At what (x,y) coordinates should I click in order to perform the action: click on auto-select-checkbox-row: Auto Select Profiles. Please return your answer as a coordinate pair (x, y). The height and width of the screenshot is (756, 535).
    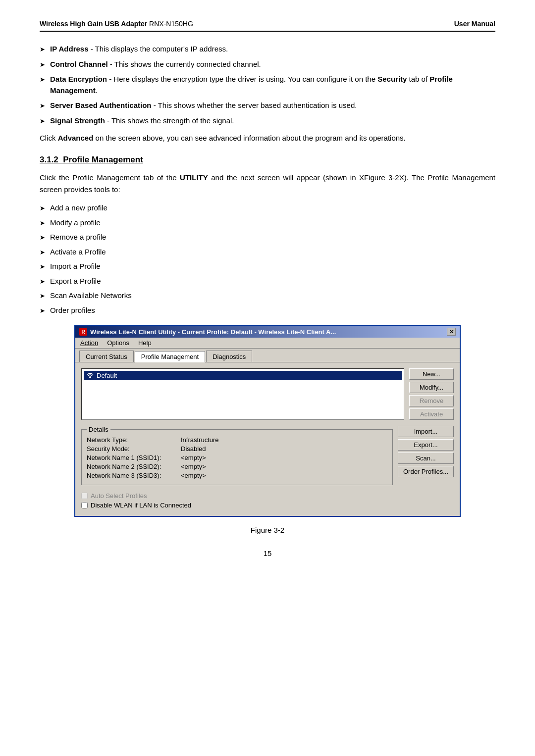
    Looking at the image, I should click on (268, 496).